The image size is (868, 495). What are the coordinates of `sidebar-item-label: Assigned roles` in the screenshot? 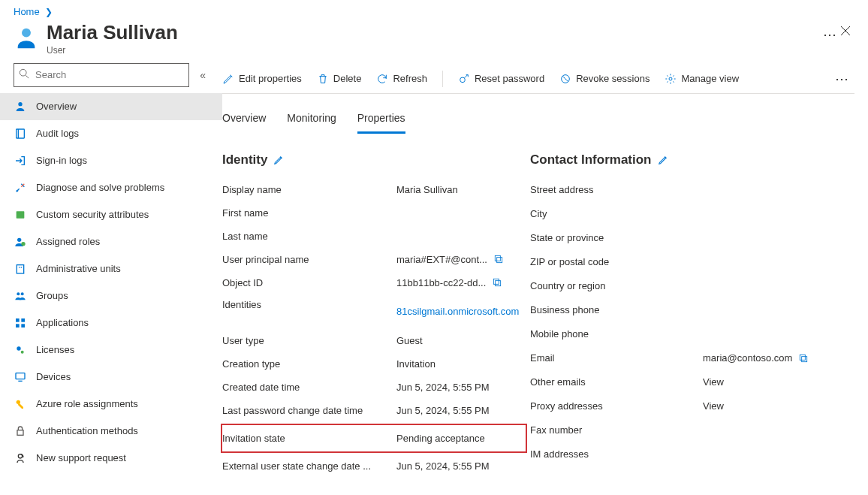 It's located at (68, 242).